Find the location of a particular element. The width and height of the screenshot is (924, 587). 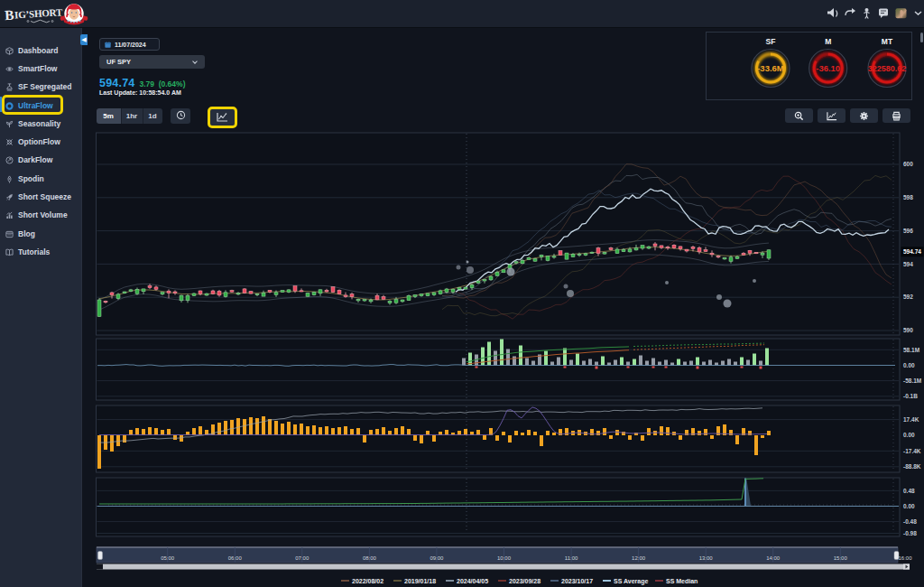

svg-text: MT is located at coordinates (888, 42).